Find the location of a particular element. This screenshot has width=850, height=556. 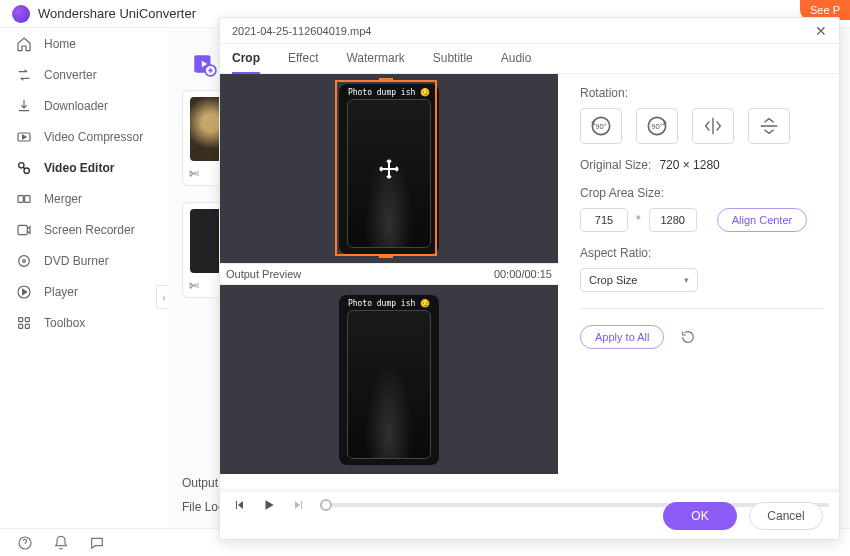

rotation-row: 90° 90° is located at coordinates (702, 126).